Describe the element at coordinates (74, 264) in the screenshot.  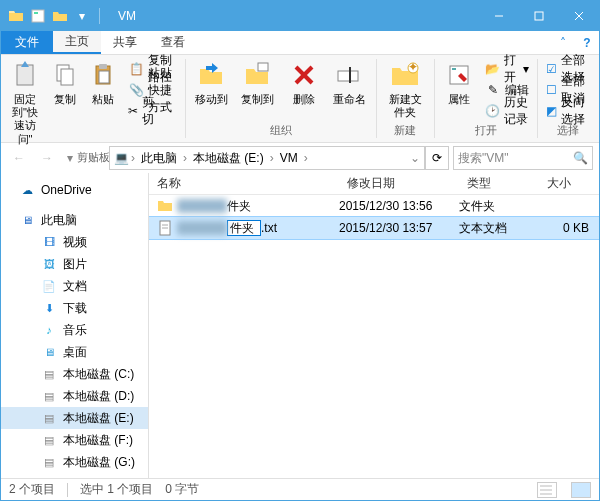
I see `nav-item: 🖼图片` at that location.